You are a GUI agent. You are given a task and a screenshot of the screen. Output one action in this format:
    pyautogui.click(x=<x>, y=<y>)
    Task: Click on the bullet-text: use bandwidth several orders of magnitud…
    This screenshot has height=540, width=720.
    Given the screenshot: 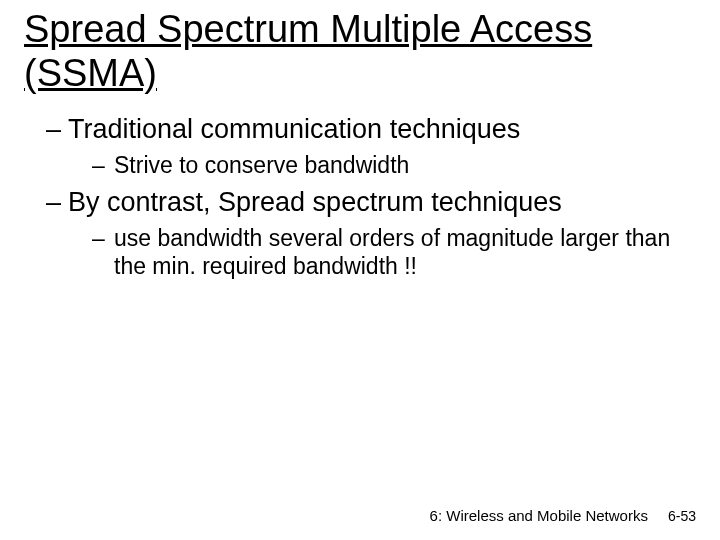 What is the action you would take?
    pyautogui.click(x=392, y=252)
    